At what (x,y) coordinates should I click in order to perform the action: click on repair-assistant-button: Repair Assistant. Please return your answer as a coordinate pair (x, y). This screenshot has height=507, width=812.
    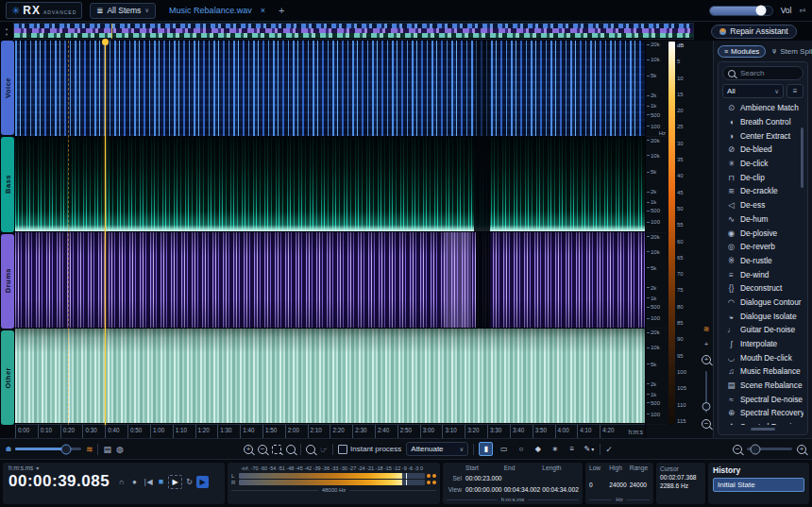
    Looking at the image, I should click on (753, 32).